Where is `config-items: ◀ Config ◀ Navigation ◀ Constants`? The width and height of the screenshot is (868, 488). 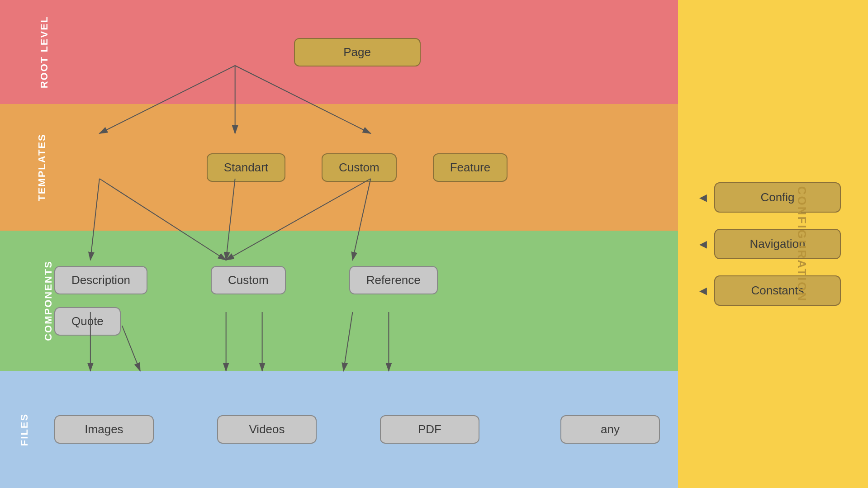
config-items: ◀ Config ◀ Navigation ◀ Constants is located at coordinates (773, 244).